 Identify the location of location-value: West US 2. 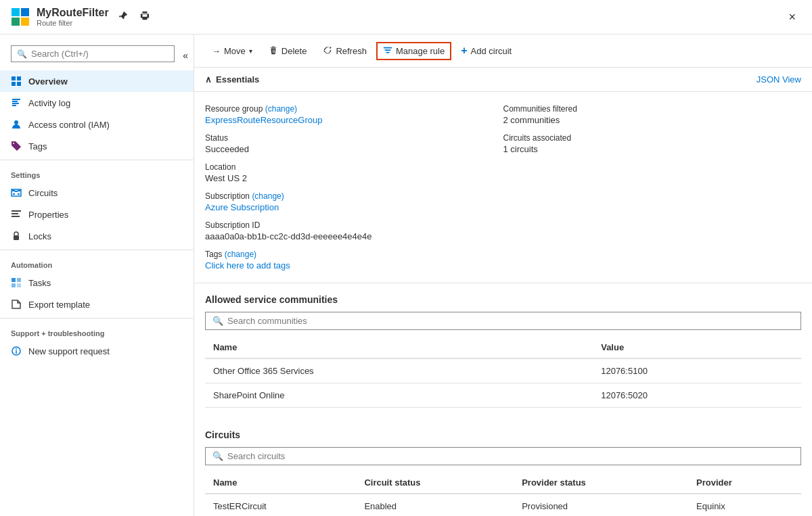
(348, 179).